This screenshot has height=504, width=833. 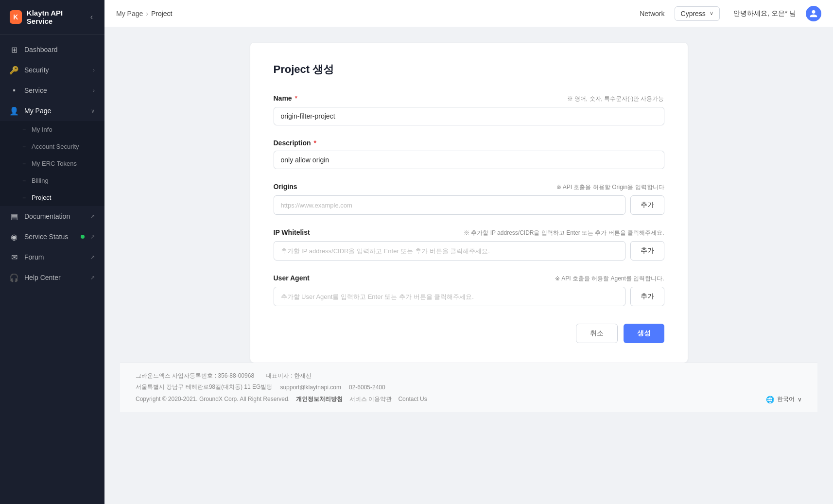 I want to click on sidebar-navigation: ⊞ Dashboard 🔑 Security › ▪ Service › 👤 M…, so click(x=52, y=269).